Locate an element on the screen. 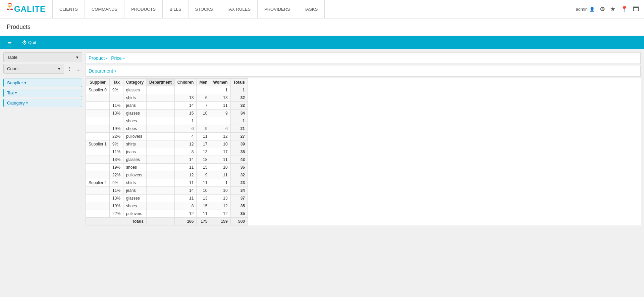 The height and width of the screenshot is (297, 644). nav-item-bills: BILLS is located at coordinates (175, 9).